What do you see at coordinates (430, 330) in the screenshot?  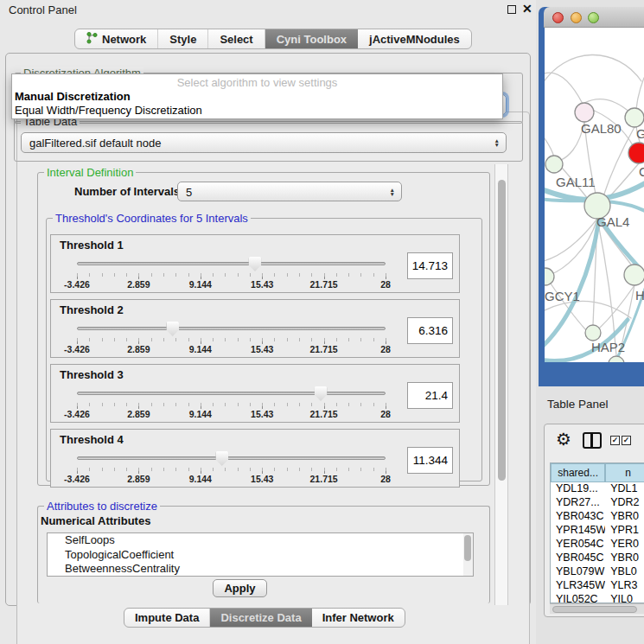 I see `threshold-2-value-input: 6.316` at bounding box center [430, 330].